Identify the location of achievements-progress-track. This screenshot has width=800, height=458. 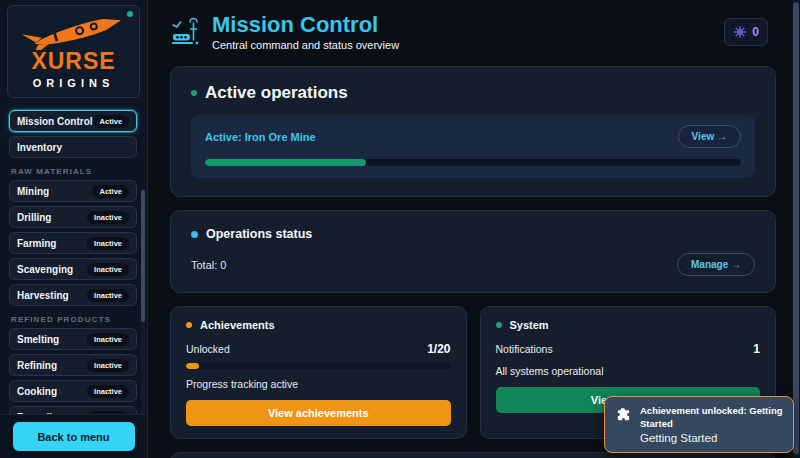
(318, 366).